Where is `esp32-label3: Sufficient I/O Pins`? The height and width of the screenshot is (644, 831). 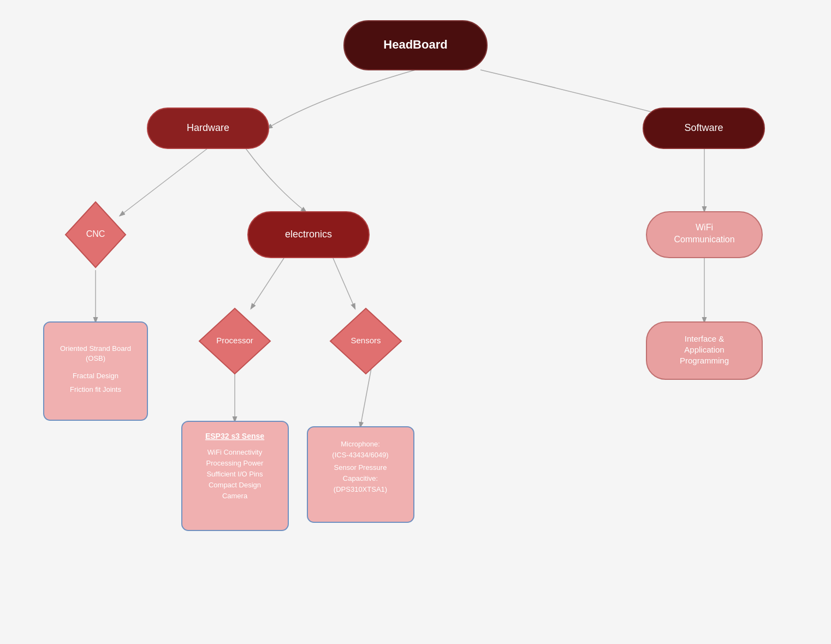
esp32-label3: Sufficient I/O Pins is located at coordinates (235, 474).